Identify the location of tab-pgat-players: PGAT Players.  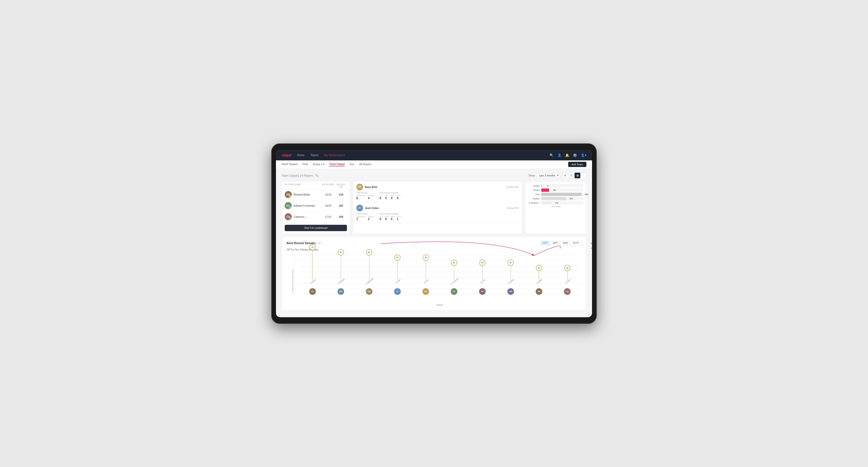
(290, 164).